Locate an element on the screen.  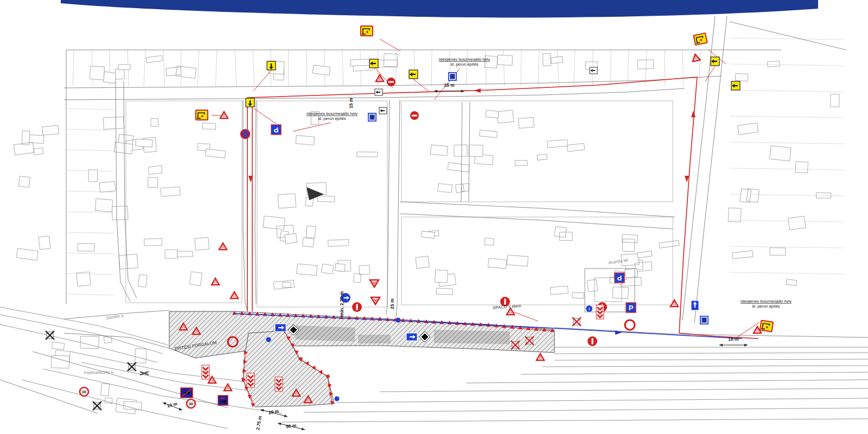
lane2-sign is located at coordinates (223, 400).